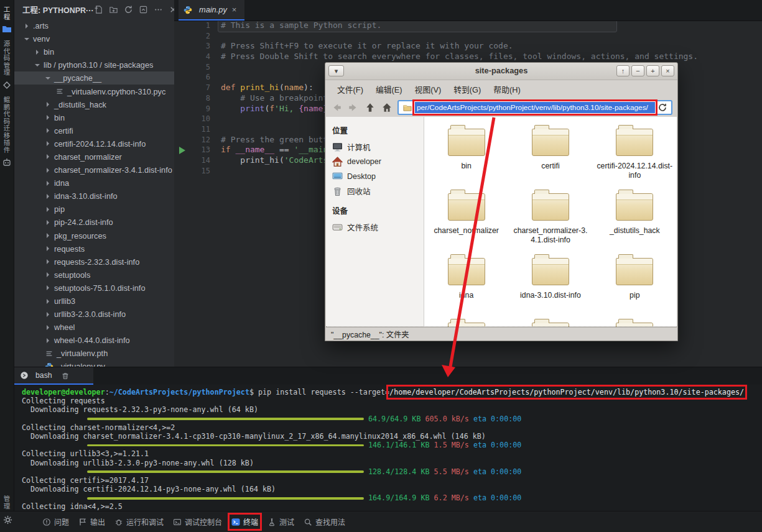 The image size is (762, 532). What do you see at coordinates (56, 522) in the screenshot?
I see `tool-window-button-问题: 问题` at bounding box center [56, 522].